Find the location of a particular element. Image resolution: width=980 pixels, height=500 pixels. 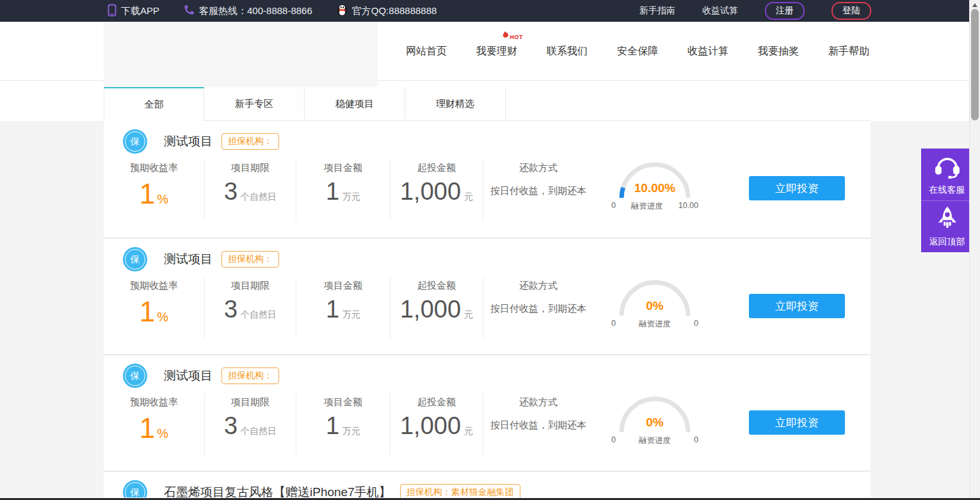

project-filter-tabs: 全部 新手专区 稳健项目 理财精选 is located at coordinates (487, 104).